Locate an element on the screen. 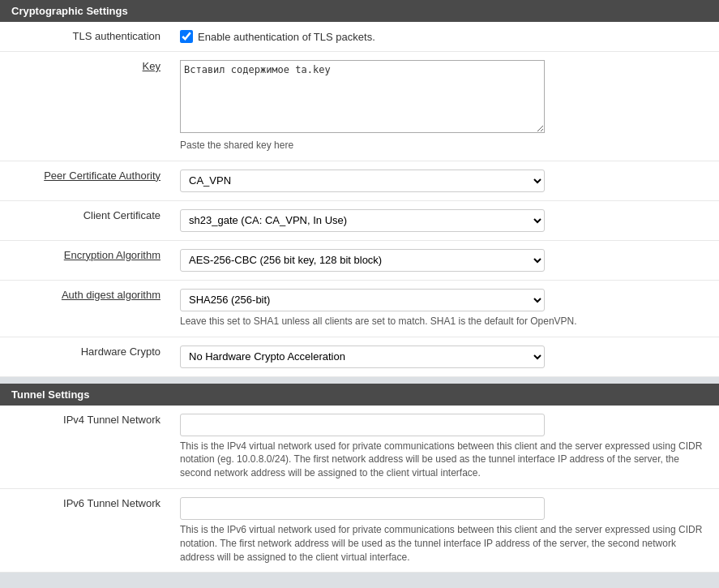 This screenshot has width=719, height=588. encryption-algo-row: Encryption Algorithm AES-256-CBC (256 bi… is located at coordinates (360, 260).